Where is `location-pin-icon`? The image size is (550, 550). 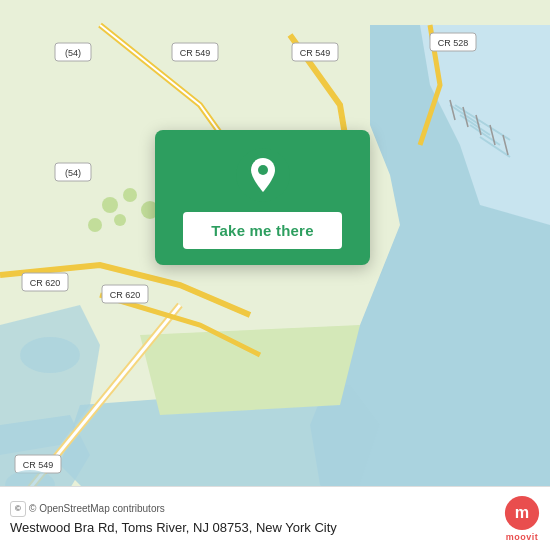
location-pin-icon is located at coordinates (263, 175).